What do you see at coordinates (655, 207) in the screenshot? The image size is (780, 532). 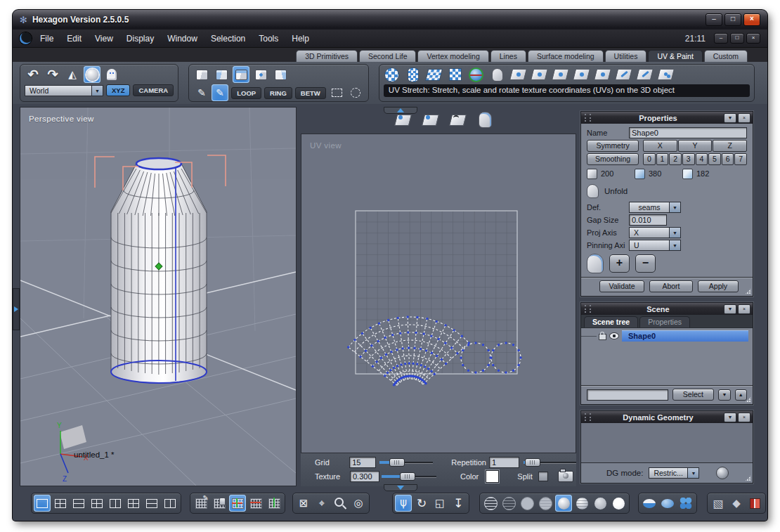 I see `def-dropdown: seams ▼` at bounding box center [655, 207].